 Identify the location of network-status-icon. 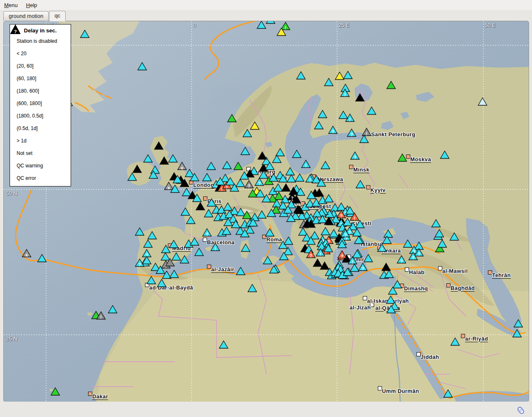
(521, 410).